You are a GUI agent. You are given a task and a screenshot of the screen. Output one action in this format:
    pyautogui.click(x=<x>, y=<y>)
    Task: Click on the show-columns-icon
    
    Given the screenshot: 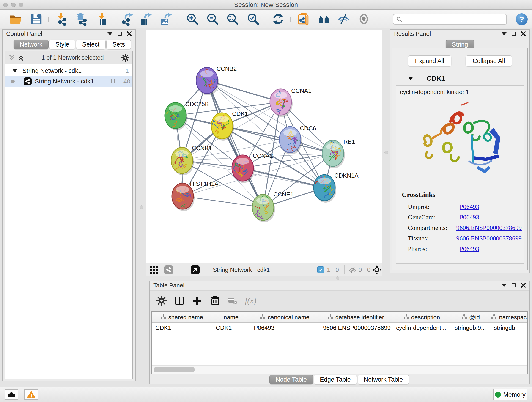 What is the action you would take?
    pyautogui.click(x=179, y=301)
    